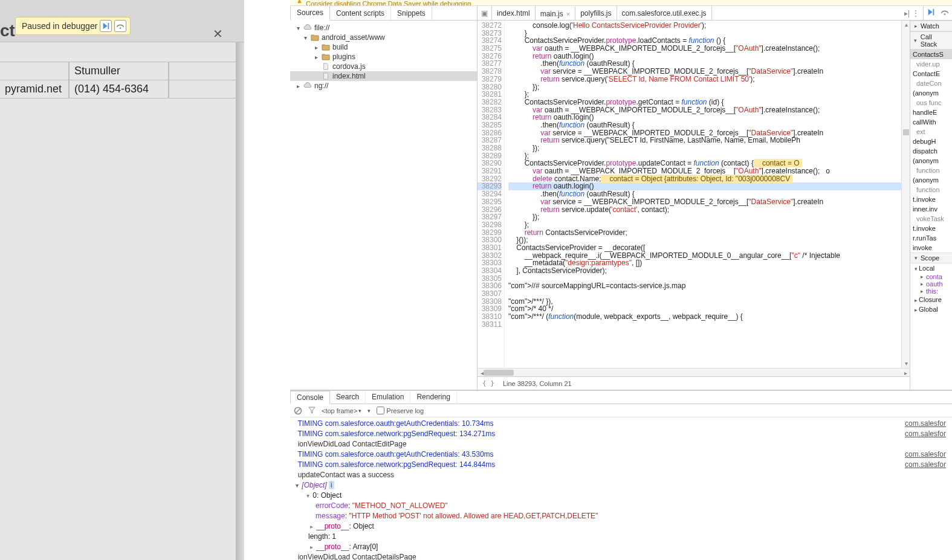  Describe the element at coordinates (106, 26) in the screenshot. I see `resume-button` at that location.